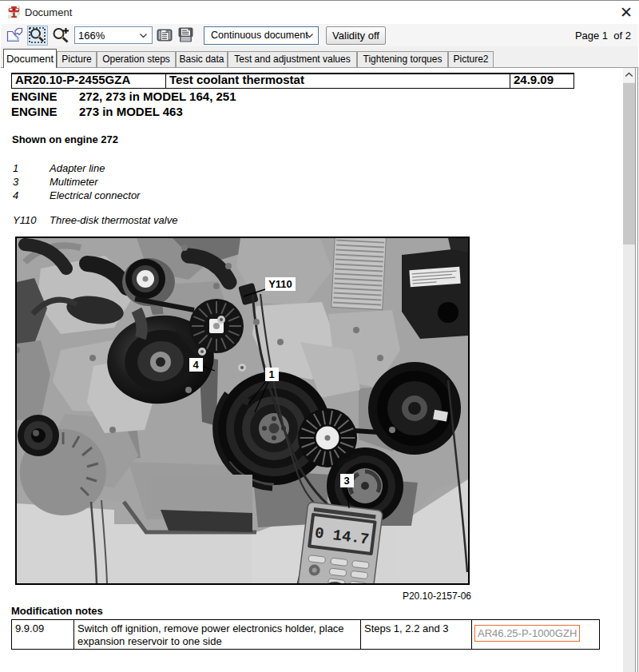 The image size is (639, 672). I want to click on svg-text: Y110, so click(280, 284).